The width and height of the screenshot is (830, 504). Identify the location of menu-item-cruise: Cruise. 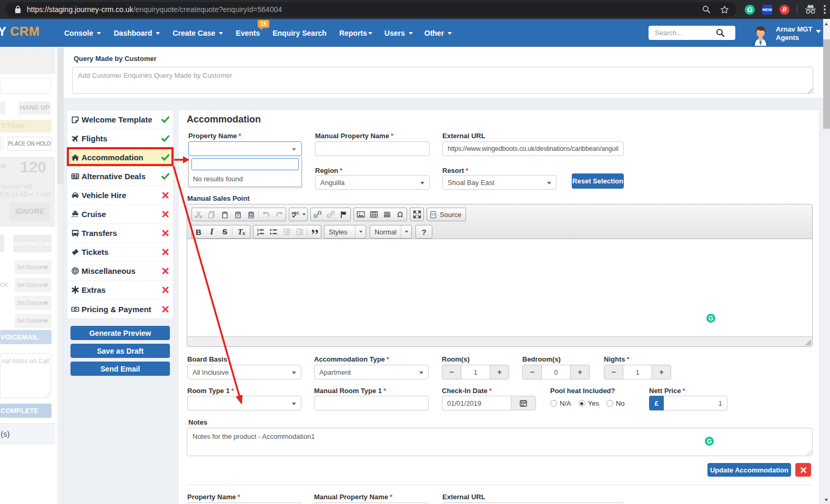
(120, 214).